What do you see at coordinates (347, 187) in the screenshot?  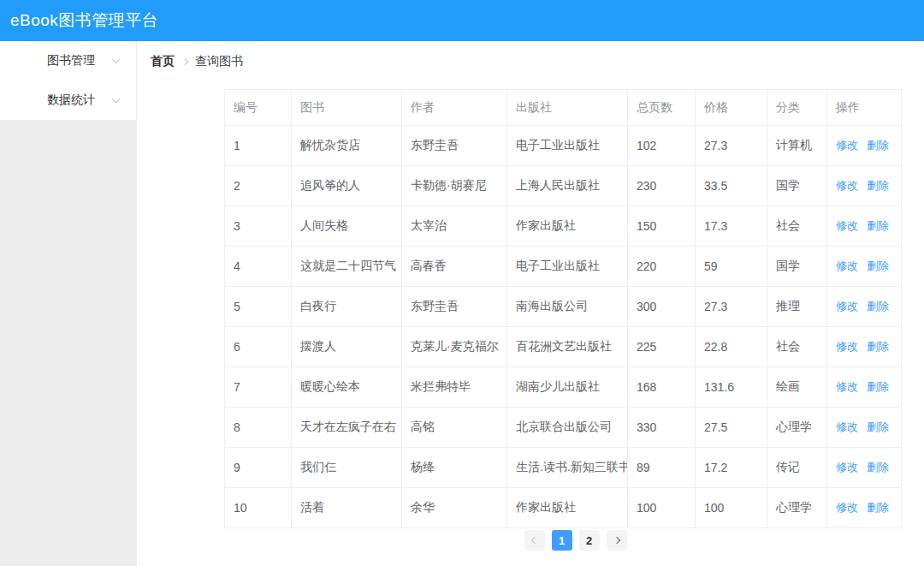 I see `cell-title: 追风筝的人` at bounding box center [347, 187].